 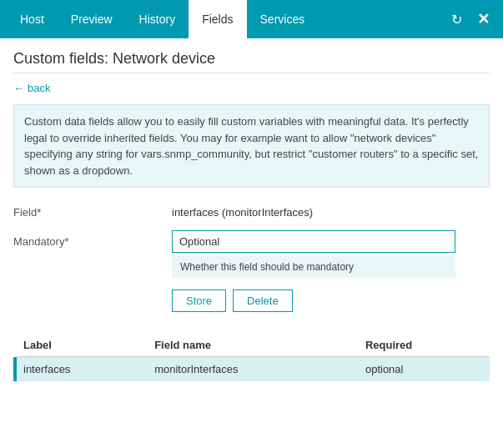 What do you see at coordinates (252, 212) in the screenshot?
I see `field-row: Field* interfaces (monitorInterfaces)` at bounding box center [252, 212].